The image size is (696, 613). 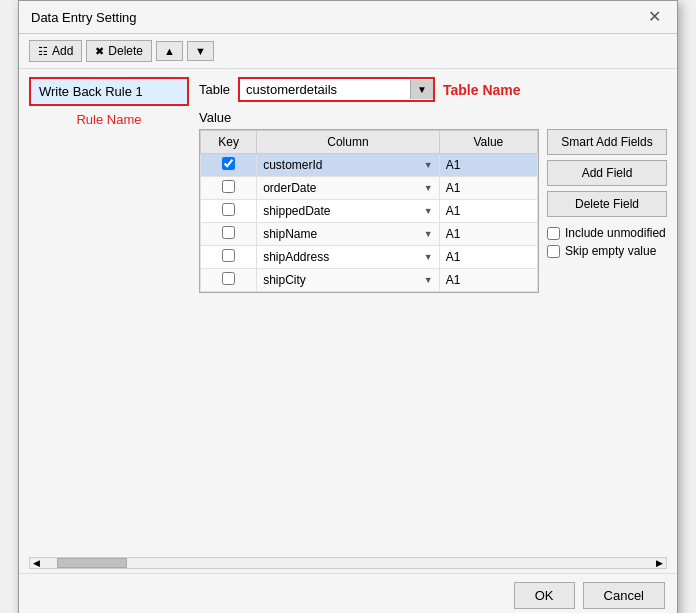 What do you see at coordinates (214, 90) in the screenshot?
I see `table-label: Table` at bounding box center [214, 90].